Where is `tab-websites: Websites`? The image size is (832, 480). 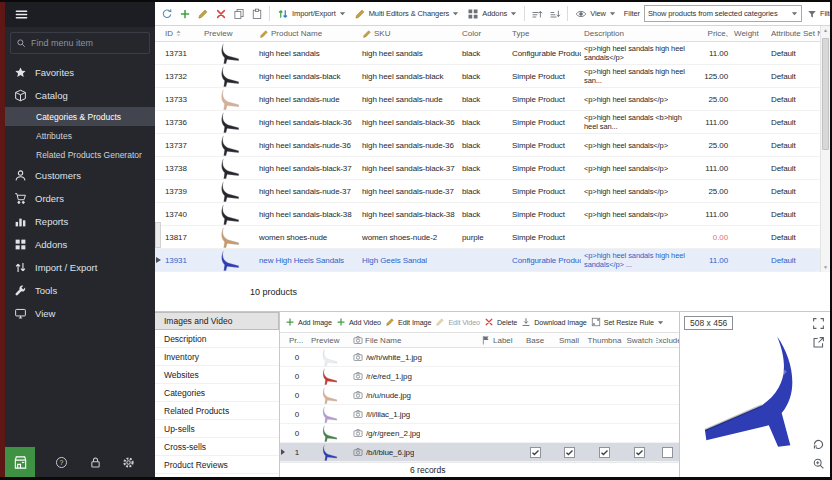 tab-websites: Websites is located at coordinates (217, 375).